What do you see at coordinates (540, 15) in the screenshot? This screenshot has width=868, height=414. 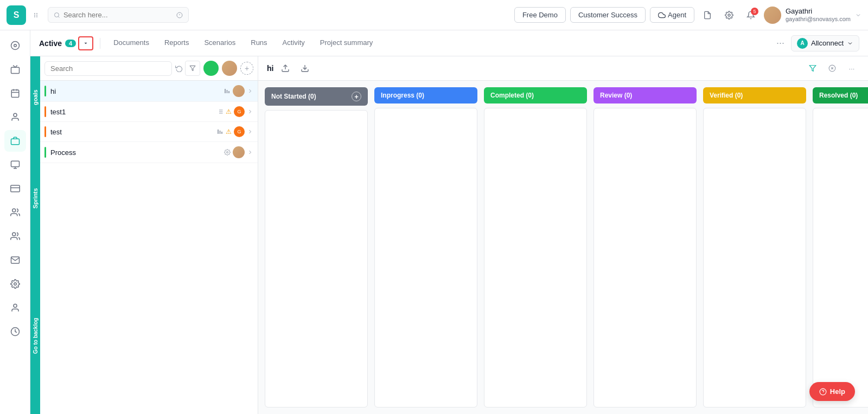 I see `free-demo-button: Free Demo` at bounding box center [540, 15].